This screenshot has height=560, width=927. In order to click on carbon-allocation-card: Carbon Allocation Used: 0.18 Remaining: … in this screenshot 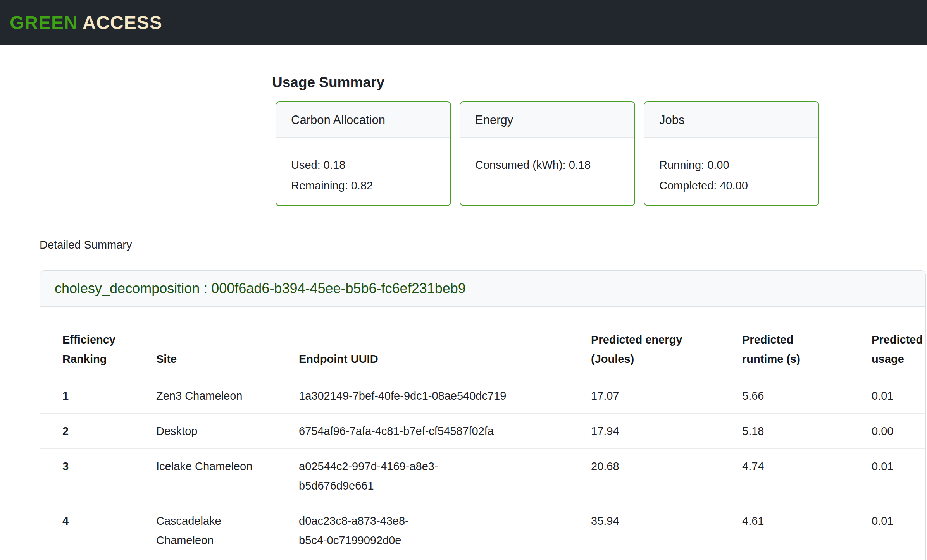, I will do `click(364, 154)`.